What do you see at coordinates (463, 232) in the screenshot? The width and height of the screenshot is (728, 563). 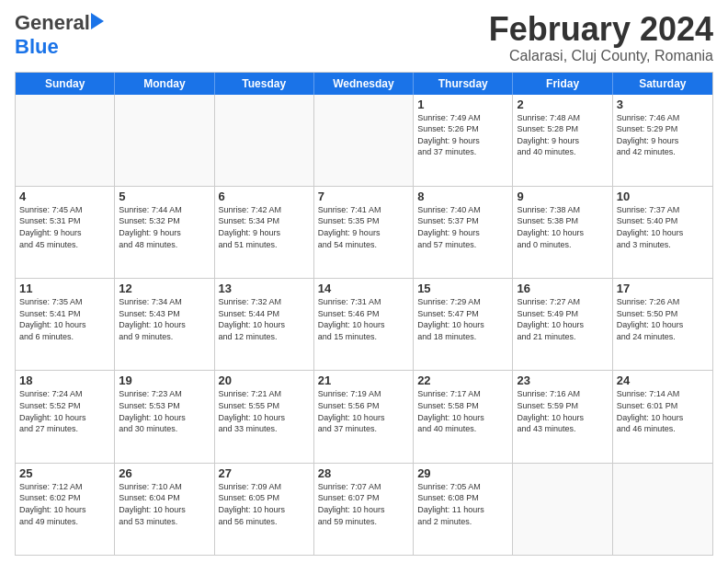 I see `calendar-cell-1-4: 8Sunrise: 7:40 AM Sunset: 5:37 PM Daylig…` at bounding box center [463, 232].